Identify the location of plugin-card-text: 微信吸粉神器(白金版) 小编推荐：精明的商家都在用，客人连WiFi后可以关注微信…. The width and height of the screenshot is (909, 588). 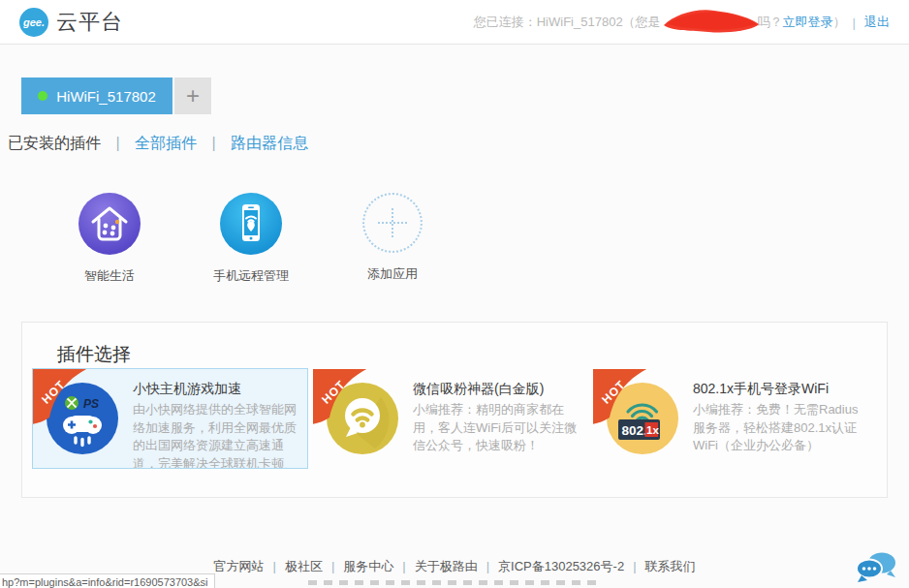
(496, 424).